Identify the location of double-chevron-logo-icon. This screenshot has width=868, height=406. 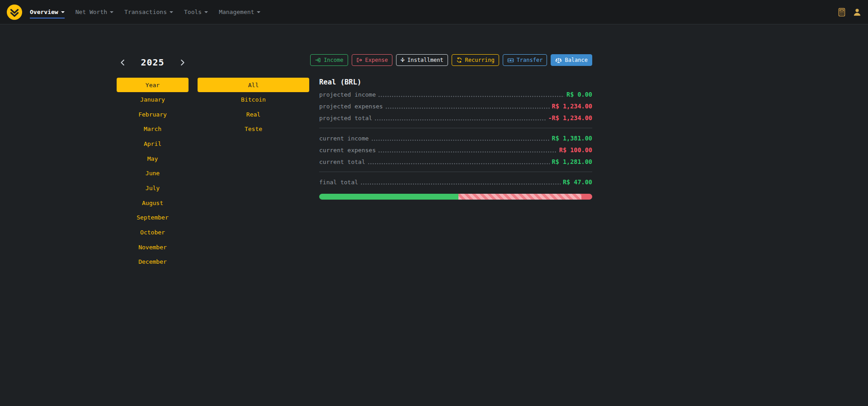
(14, 12).